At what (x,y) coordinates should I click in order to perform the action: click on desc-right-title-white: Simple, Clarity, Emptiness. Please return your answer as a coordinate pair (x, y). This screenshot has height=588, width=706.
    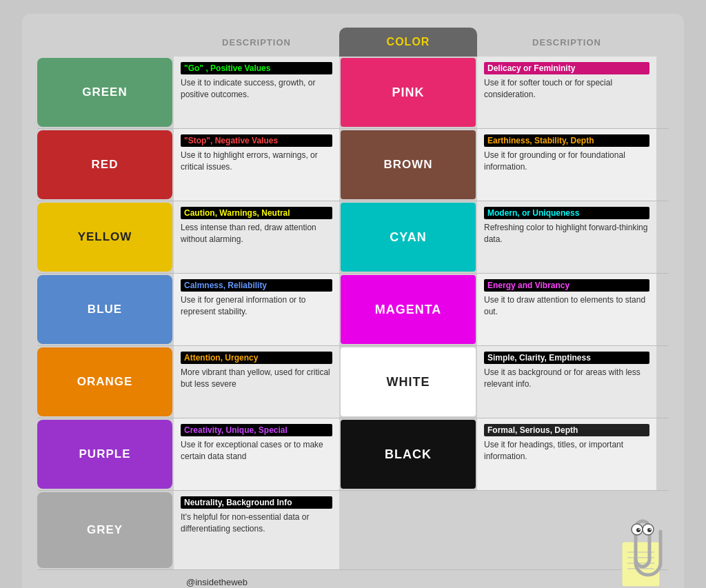
    Looking at the image, I should click on (567, 358).